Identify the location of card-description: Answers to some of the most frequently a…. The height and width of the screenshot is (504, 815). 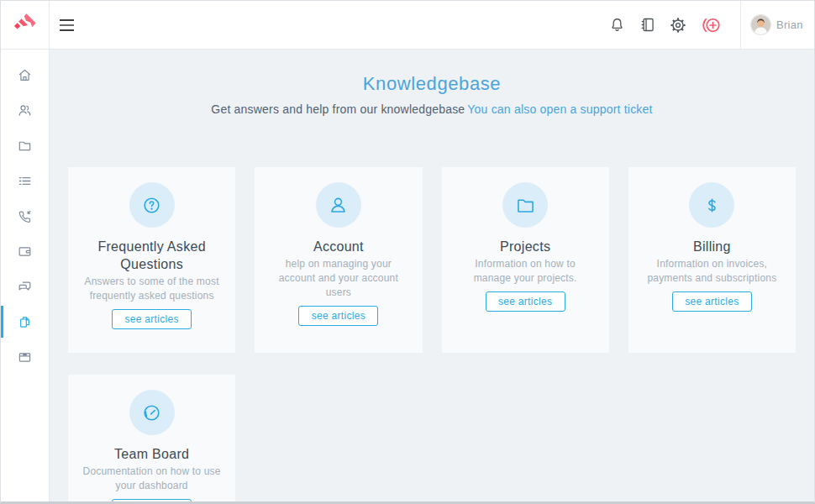
(151, 289).